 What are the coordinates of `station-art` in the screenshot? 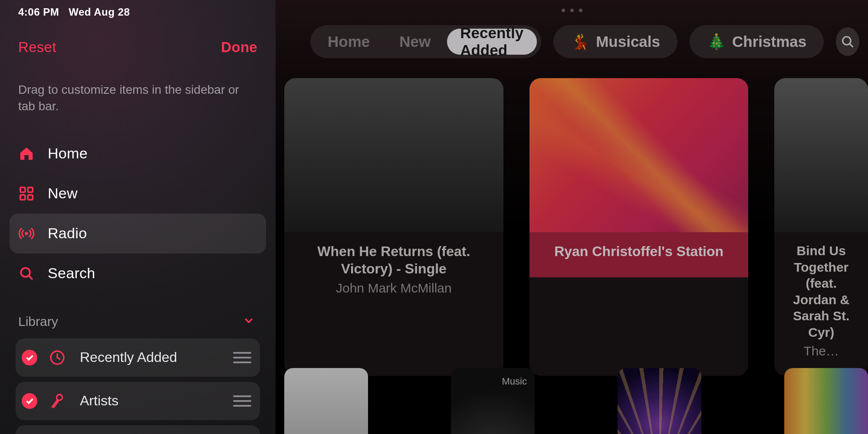 It's located at (639, 155).